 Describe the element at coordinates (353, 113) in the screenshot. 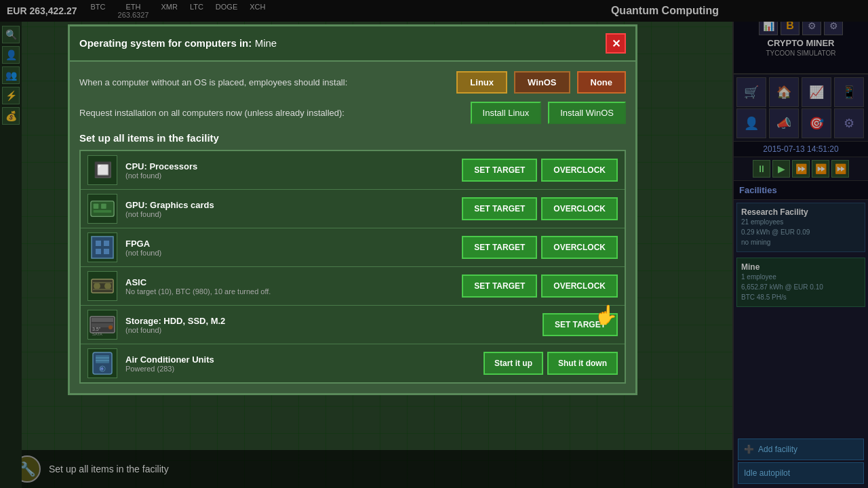

I see `os-install-row: Request installation on all computers no…` at that location.